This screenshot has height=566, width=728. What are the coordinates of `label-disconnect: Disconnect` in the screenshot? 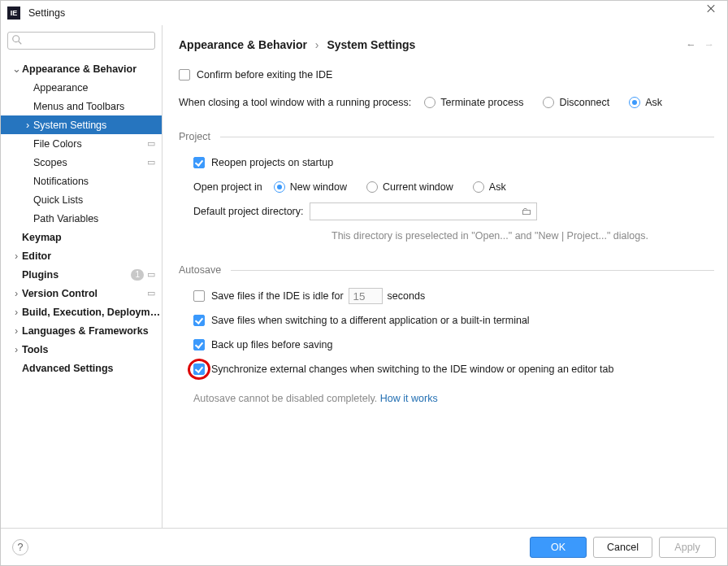 It's located at (584, 102).